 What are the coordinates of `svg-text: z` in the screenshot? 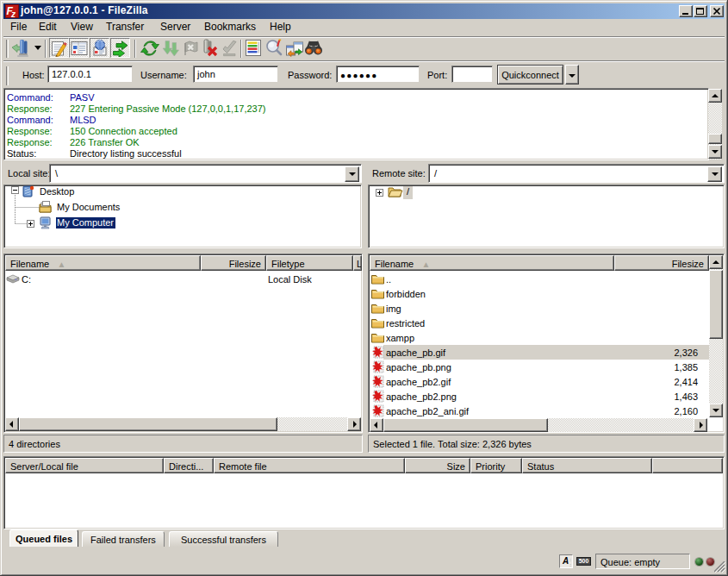 It's located at (13, 14).